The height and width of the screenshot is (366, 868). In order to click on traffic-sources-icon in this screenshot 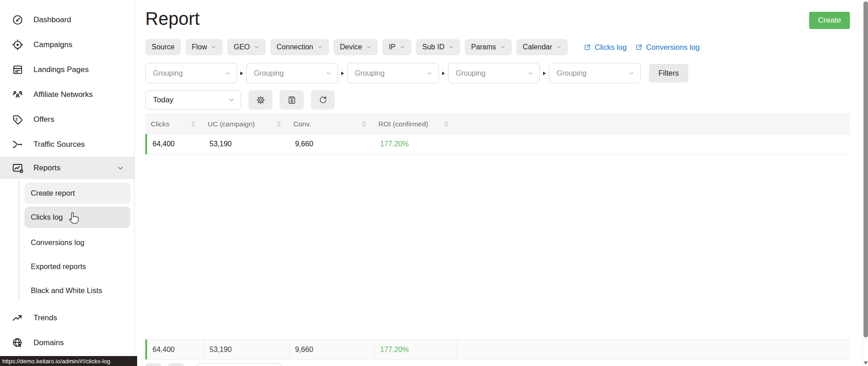, I will do `click(18, 144)`.